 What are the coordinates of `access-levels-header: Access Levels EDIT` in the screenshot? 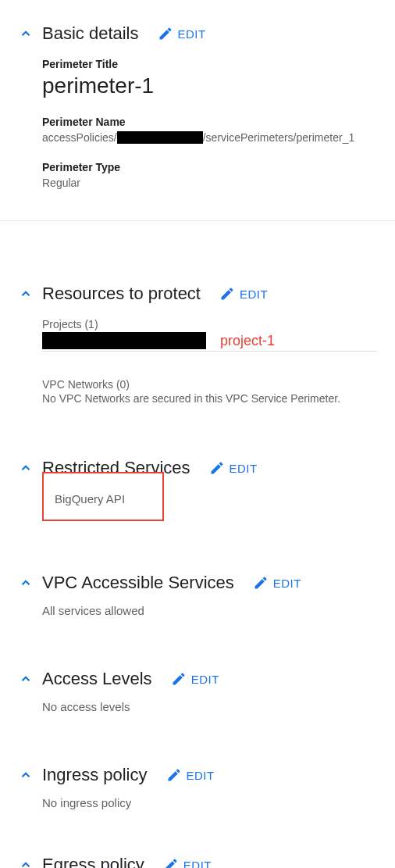 It's located at (198, 679).